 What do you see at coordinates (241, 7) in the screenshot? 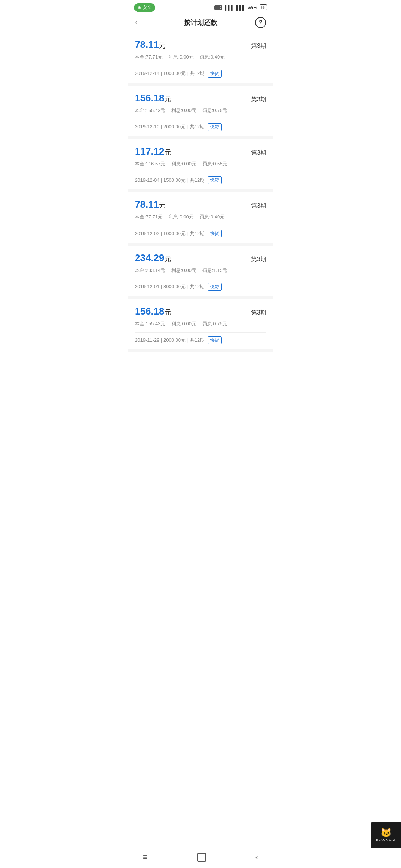
I see `status-right: HD ▌▌▌ ▌▌▌ WiFi 88` at bounding box center [241, 7].